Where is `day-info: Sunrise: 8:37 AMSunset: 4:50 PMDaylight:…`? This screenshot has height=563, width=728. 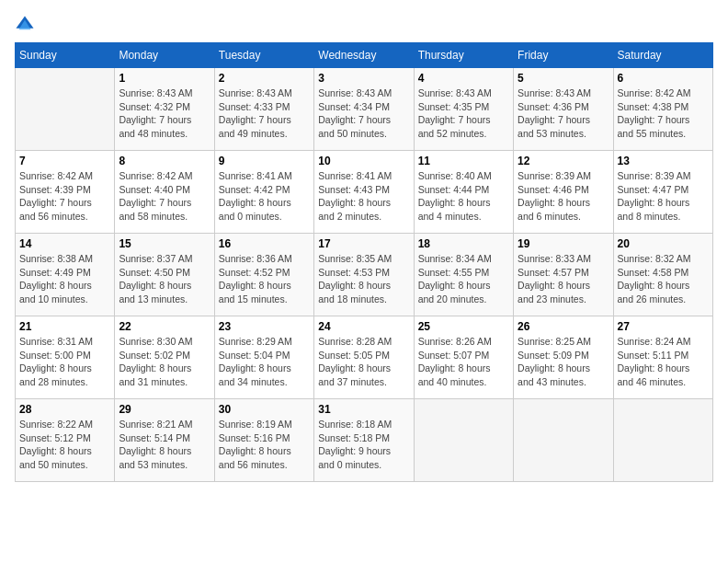 day-info: Sunrise: 8:37 AMSunset: 4:50 PMDaylight:… is located at coordinates (164, 280).